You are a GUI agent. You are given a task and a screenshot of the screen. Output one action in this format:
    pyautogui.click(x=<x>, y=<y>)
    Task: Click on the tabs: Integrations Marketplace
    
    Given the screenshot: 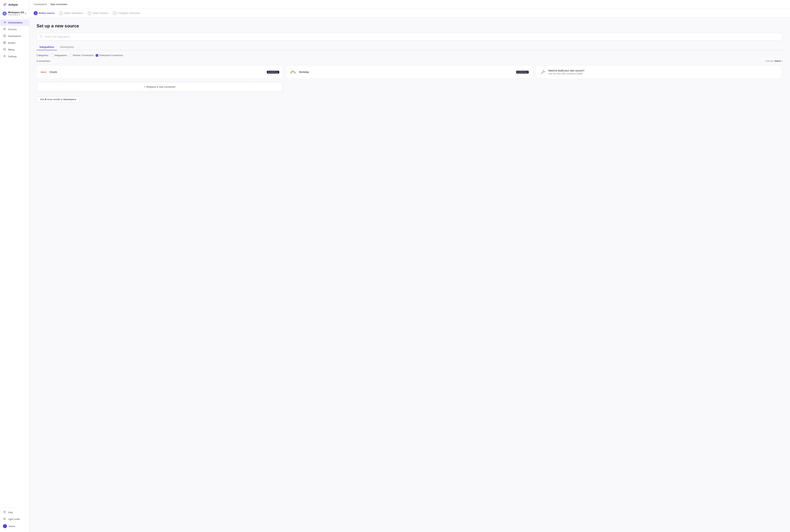 What is the action you would take?
    pyautogui.click(x=410, y=47)
    